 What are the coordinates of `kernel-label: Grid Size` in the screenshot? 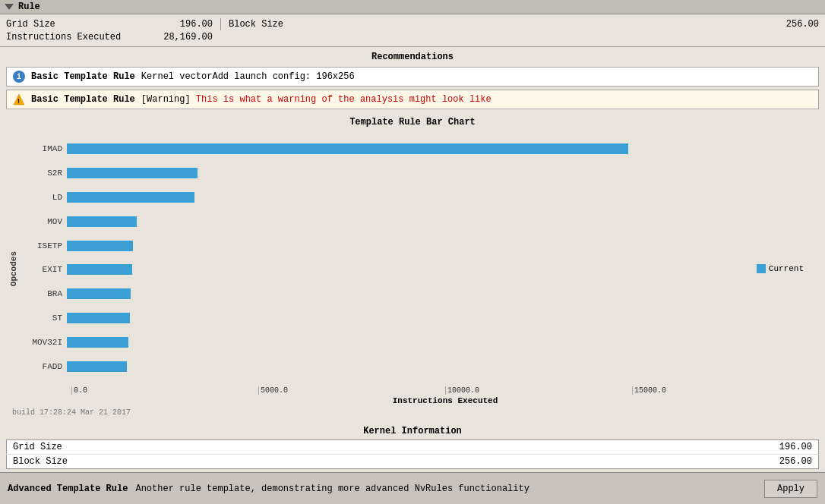 It's located at (52, 448).